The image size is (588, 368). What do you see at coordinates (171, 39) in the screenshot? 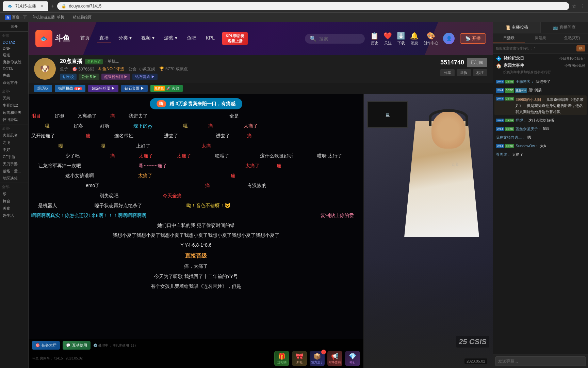
I see `nav-game: 游戏 ▾` at bounding box center [171, 39].